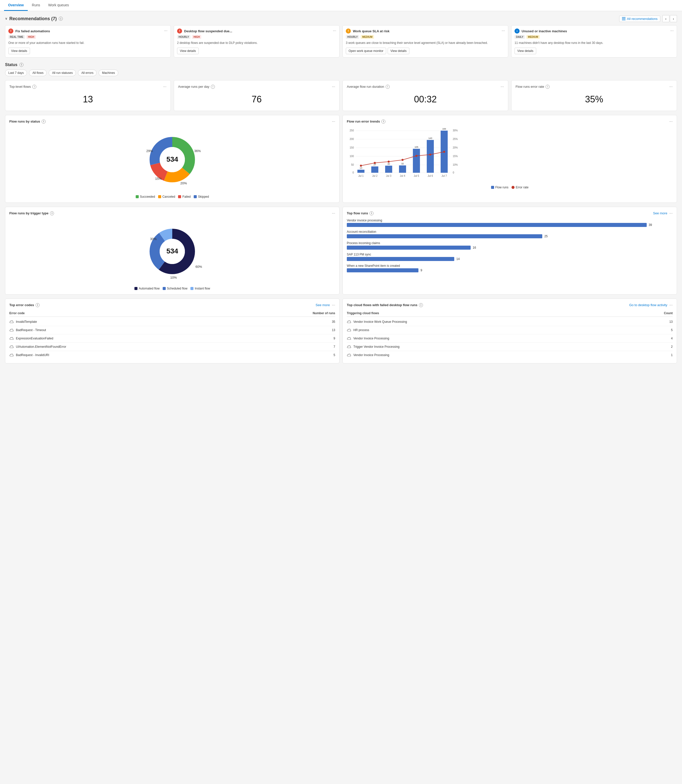 This screenshot has height=784, width=682. Describe the element at coordinates (59, 5) in the screenshot. I see `tab-workqueues: Work queues` at that location.